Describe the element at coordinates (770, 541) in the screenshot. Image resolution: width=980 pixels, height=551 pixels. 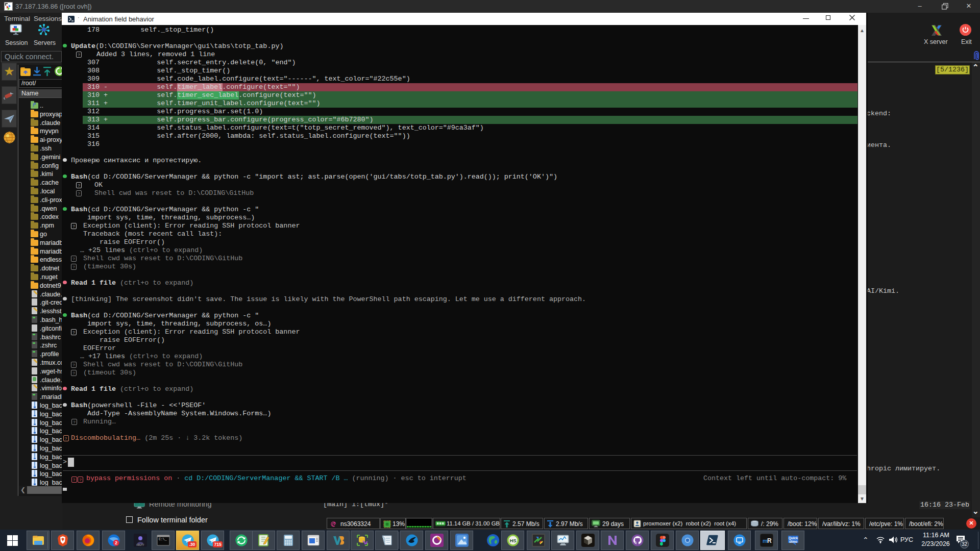
I see `svg-text: R` at that location.